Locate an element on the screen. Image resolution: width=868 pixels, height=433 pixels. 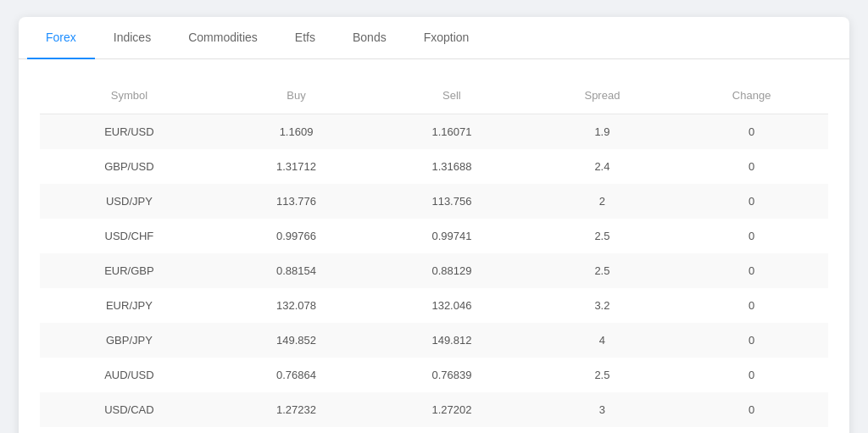
cell-symbol: EUR/JPY is located at coordinates (129, 305).